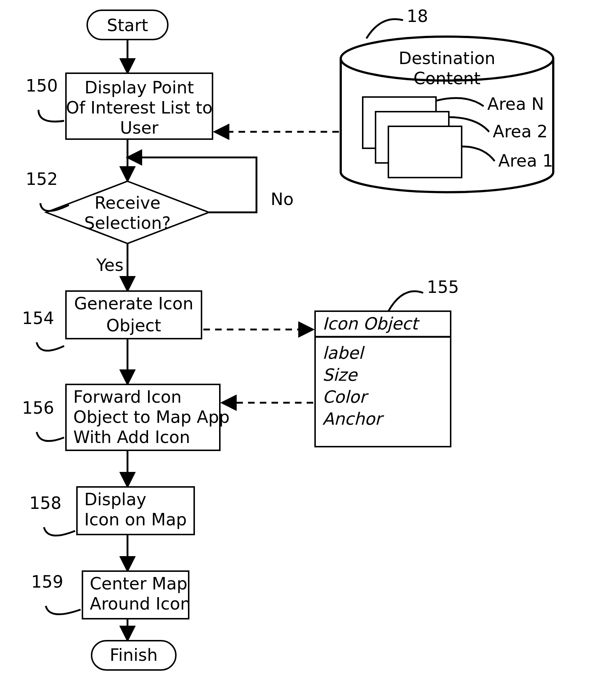 The image size is (606, 700). What do you see at coordinates (128, 203) in the screenshot?
I see `decision-152-line1: Receive` at bounding box center [128, 203].